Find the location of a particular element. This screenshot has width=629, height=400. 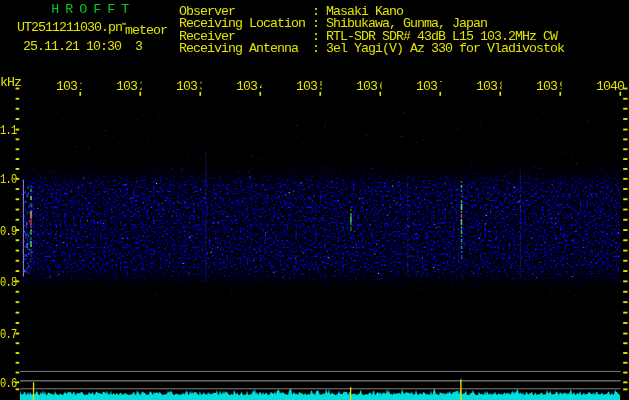

svg-text: 0.7 is located at coordinates (8, 335).